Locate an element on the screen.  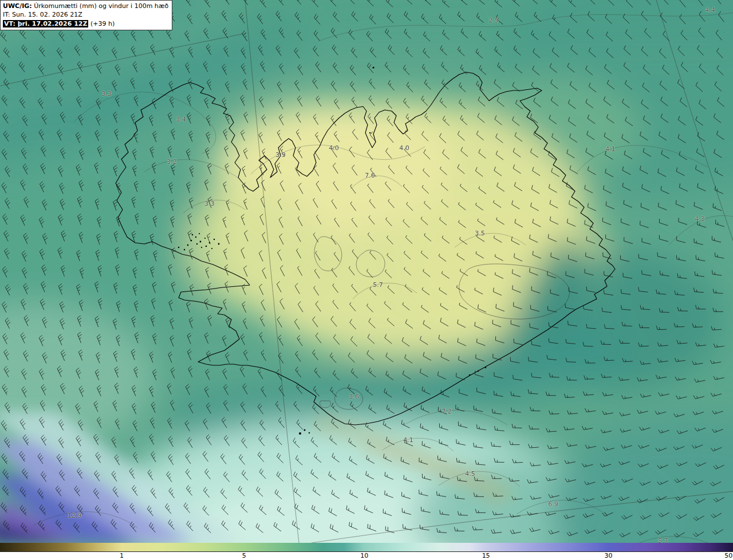
product-title: Úrkomumætti (mm) og vindur i 100m hæð is located at coordinates (101, 6).